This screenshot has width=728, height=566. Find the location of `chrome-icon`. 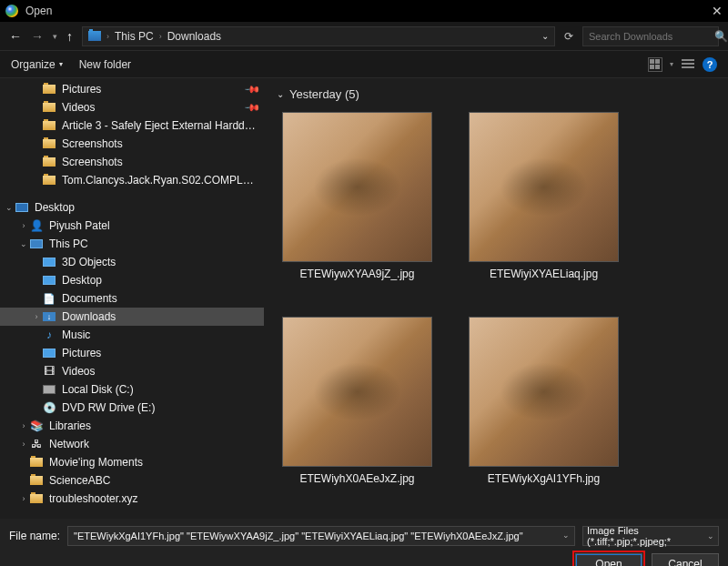

chrome-icon is located at coordinates (12, 11).